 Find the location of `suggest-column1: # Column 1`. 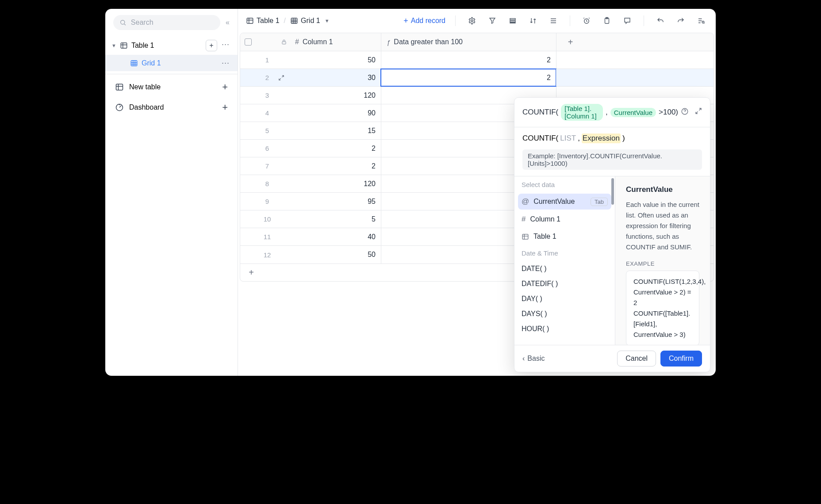

suggest-column1: # Column 1 is located at coordinates (564, 219).